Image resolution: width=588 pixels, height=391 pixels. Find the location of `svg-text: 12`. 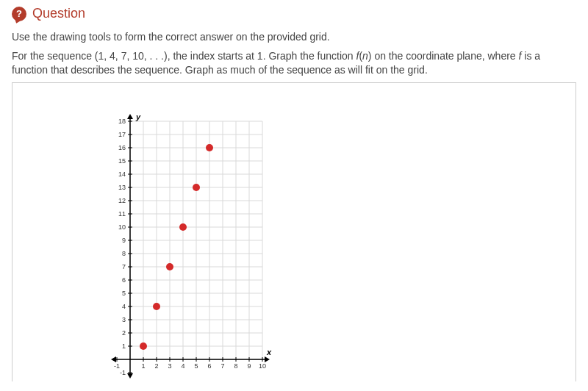

svg-text: 12 is located at coordinates (122, 201).